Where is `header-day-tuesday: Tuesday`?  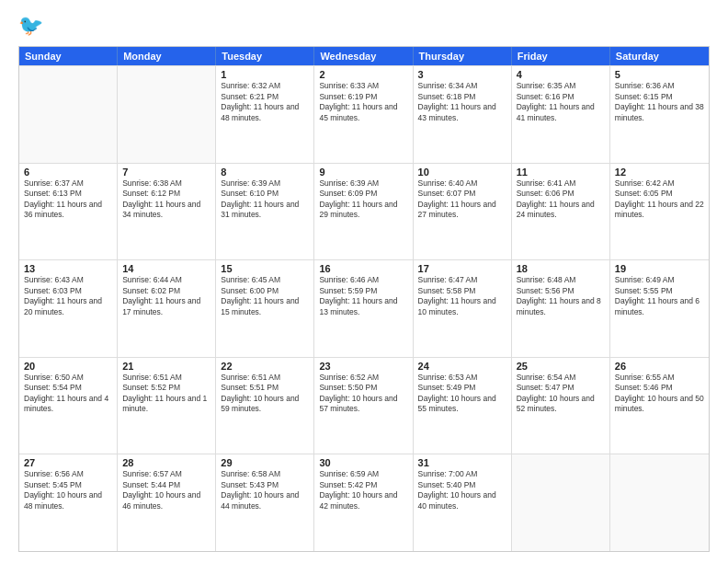 header-day-tuesday: Tuesday is located at coordinates (265, 56).